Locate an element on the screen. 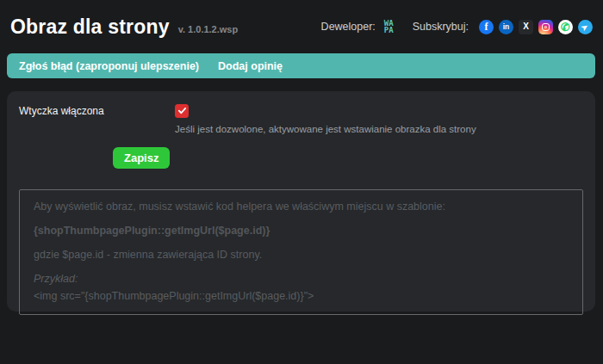 The width and height of the screenshot is (603, 364). page-title: Obraz dla strony is located at coordinates (90, 28).